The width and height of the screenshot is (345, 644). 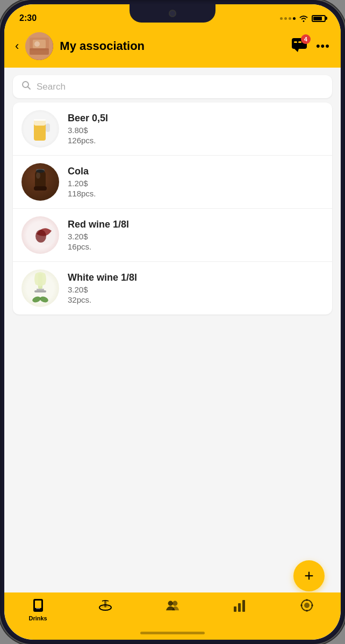 I want to click on notification-badge: 4, so click(x=306, y=39).